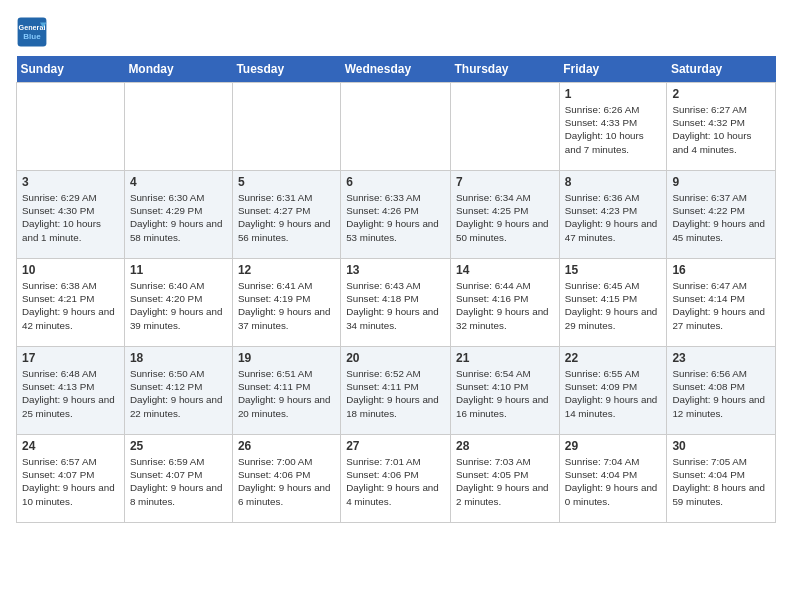 The width and height of the screenshot is (792, 612). Describe the element at coordinates (32, 36) in the screenshot. I see `svg-text: Blue` at that location.